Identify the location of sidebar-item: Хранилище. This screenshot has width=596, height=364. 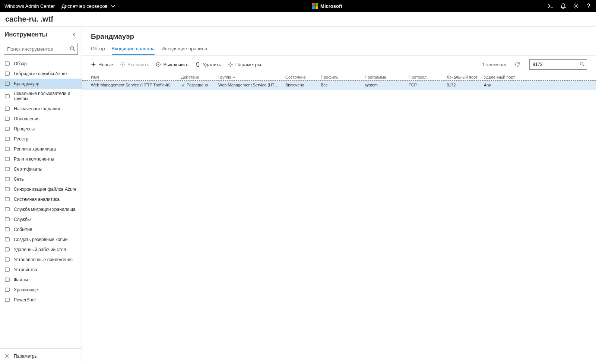
(41, 290).